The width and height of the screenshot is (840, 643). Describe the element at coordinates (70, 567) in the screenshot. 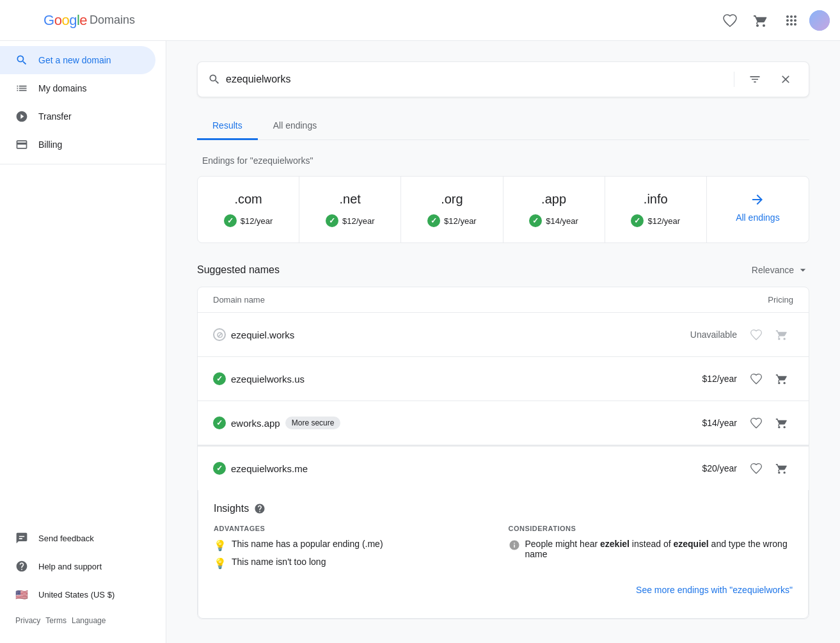

I see `sidebar-item-label: Help and support` at that location.